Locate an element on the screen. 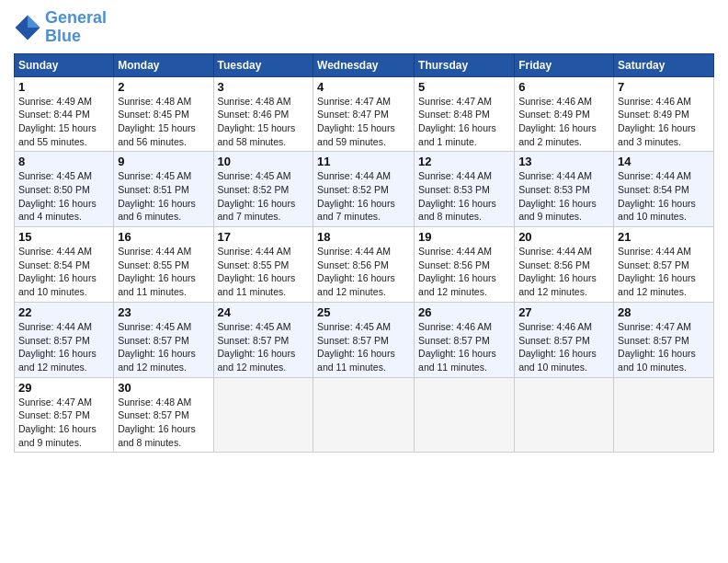 The image size is (728, 563). calendar-cell: 1Sunrise: 4:49 AM Sunset: 8:44 PM Daylig… is located at coordinates (64, 114).